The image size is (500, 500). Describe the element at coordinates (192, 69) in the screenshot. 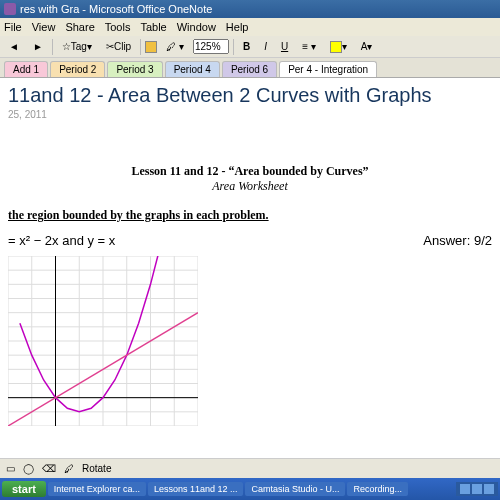

I see `tab-period-4: Period 4` at that location.